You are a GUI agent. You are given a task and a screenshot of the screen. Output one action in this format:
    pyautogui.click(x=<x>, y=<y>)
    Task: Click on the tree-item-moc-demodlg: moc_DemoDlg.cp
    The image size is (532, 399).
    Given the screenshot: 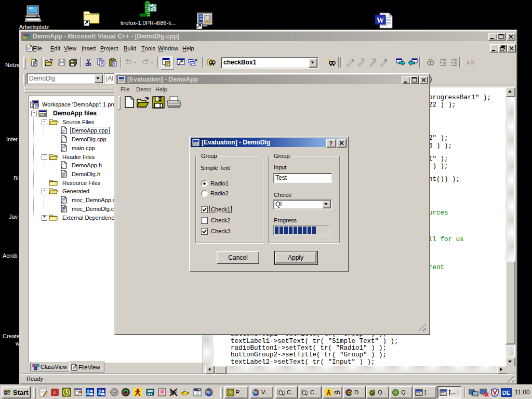 What is the action you would take?
    pyautogui.click(x=89, y=209)
    